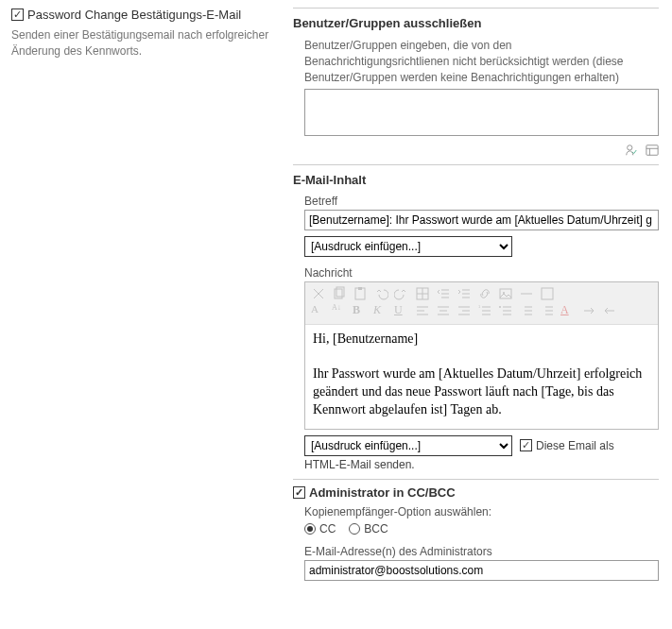 The width and height of the screenshot is (672, 629). I want to click on send-as-html-label-part1: Diese Email als, so click(575, 446).